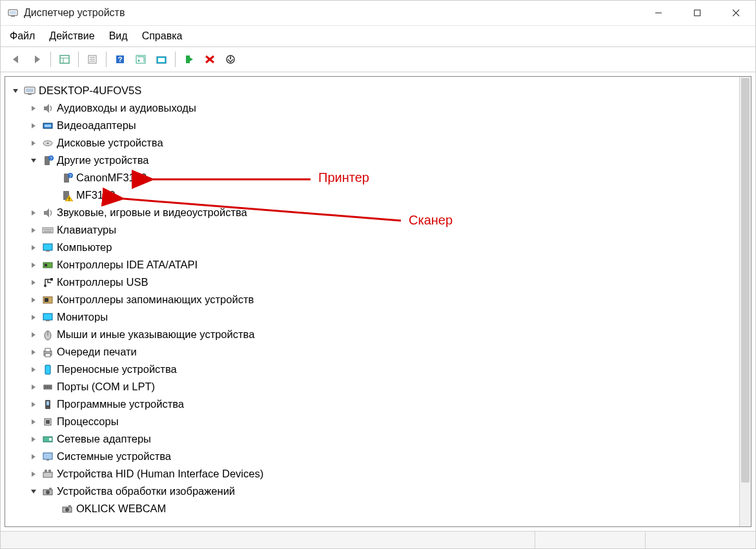  I want to click on tree-item-disk-drives: Дисковые устройства, so click(374, 143).